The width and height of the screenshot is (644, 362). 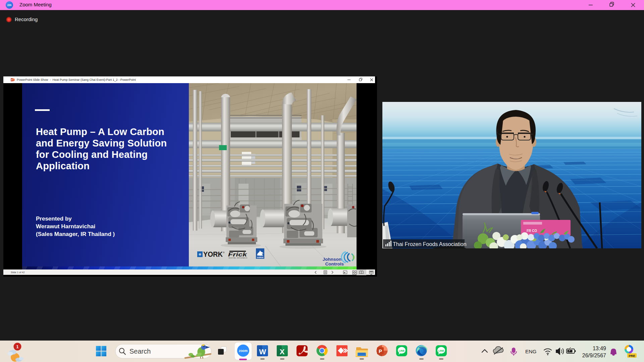 What do you see at coordinates (243, 351) in the screenshot?
I see `svg-text: zoom` at bounding box center [243, 351].